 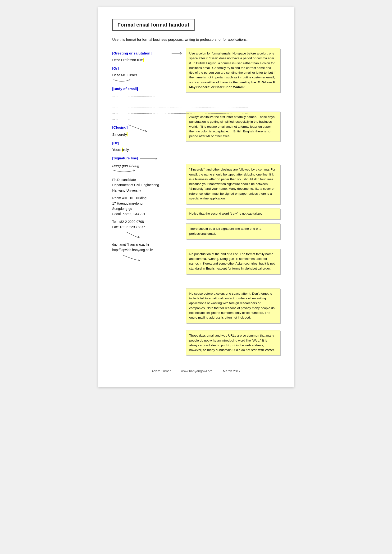 I want to click on greeting-section: [Greeting or salutation], so click(x=147, y=53).